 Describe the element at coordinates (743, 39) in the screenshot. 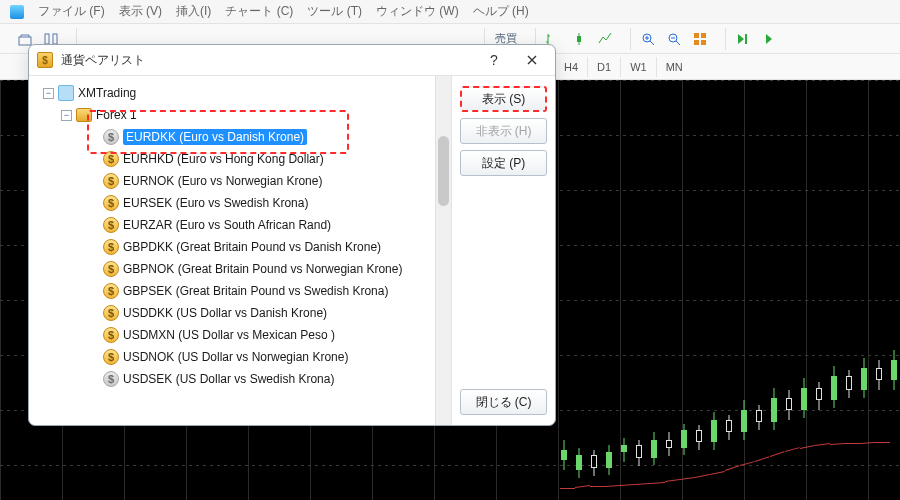

I see `scroll-end-icon` at that location.